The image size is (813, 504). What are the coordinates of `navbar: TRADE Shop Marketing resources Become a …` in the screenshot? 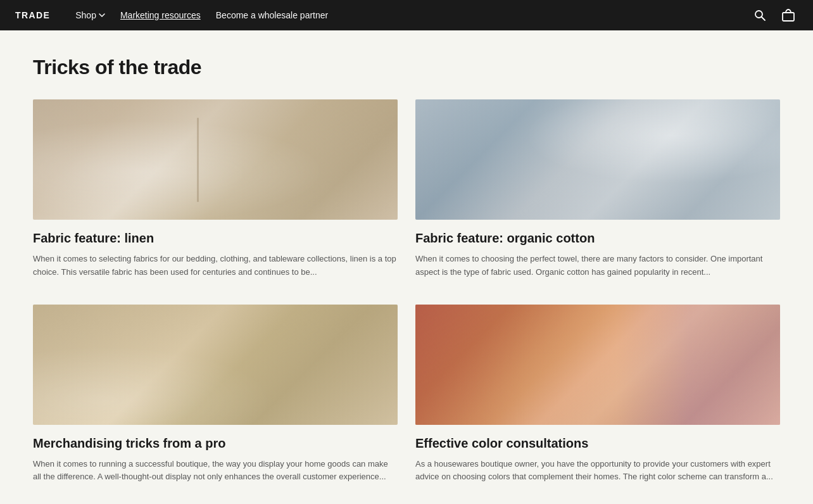 It's located at (406, 15).